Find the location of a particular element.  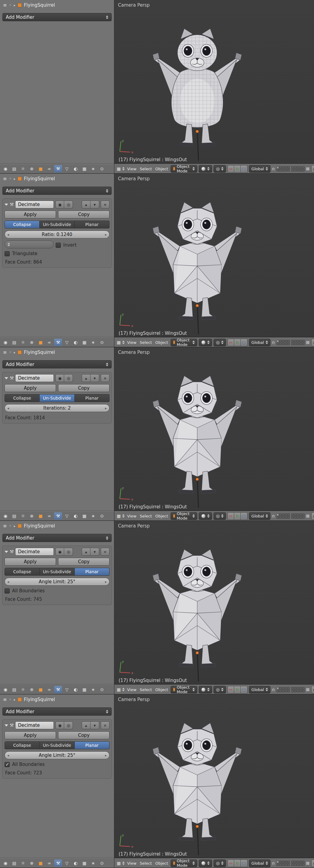

add-modifier-dropdown: Add Modifier is located at coordinates (57, 712).